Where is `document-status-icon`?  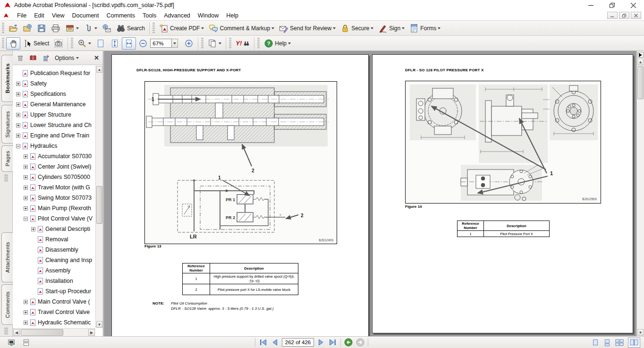 document-status-icon is located at coordinates (26, 343).